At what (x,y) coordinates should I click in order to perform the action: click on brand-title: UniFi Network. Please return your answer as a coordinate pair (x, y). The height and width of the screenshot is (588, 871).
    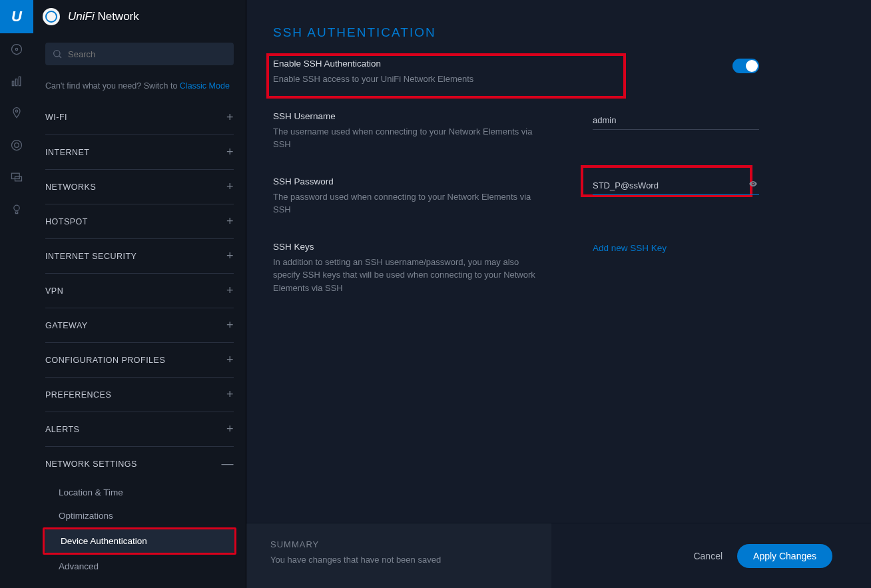
    Looking at the image, I should click on (104, 17).